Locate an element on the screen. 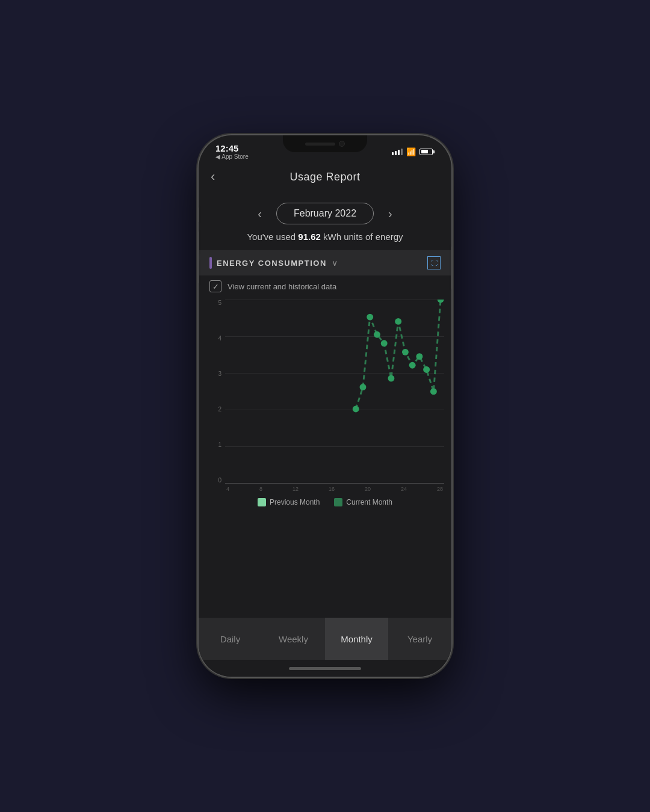 This screenshot has height=812, width=650. y-label-5: 5 is located at coordinates (220, 303).